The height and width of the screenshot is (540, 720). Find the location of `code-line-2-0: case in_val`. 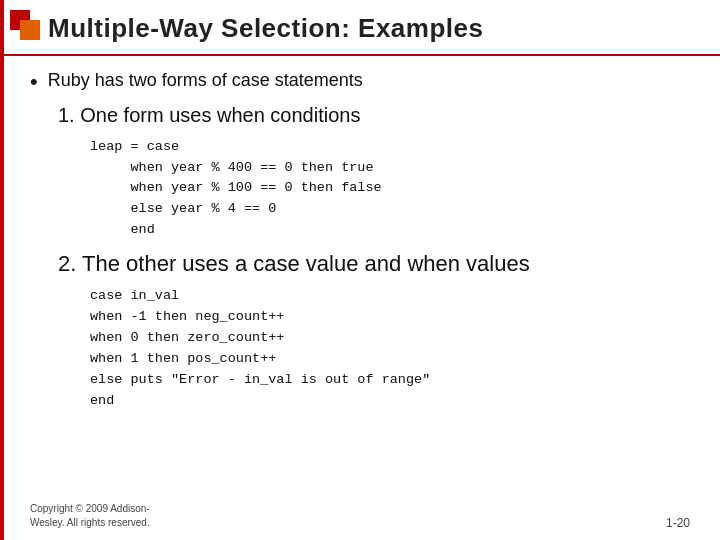

code-line-2-0: case in_val is located at coordinates (390, 296).